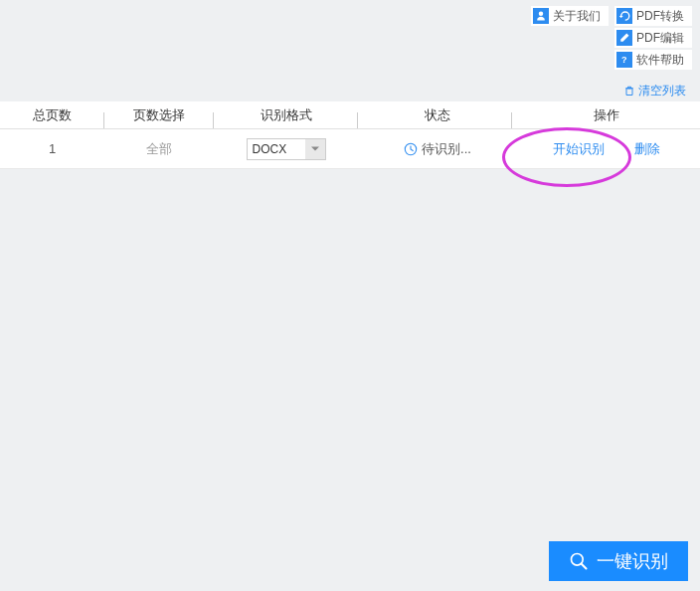 The height and width of the screenshot is (591, 700). Describe the element at coordinates (660, 60) in the screenshot. I see `software-help-label: 软件帮助` at that location.